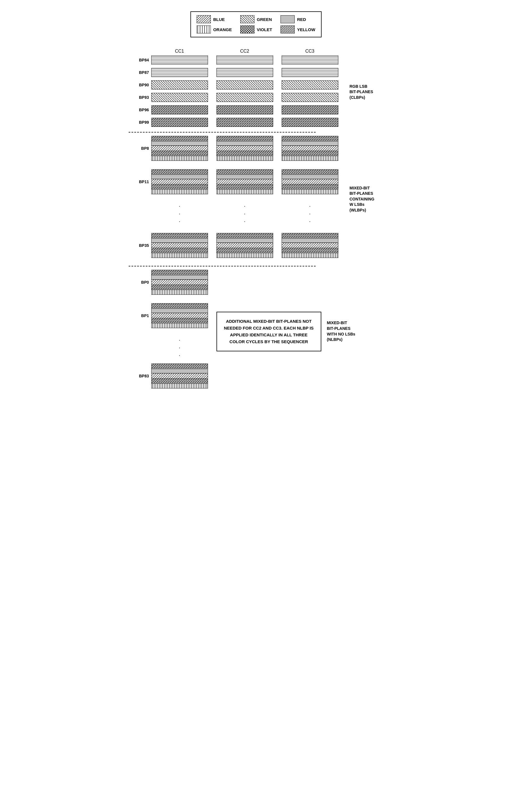 This screenshot has height=812, width=512. I want to click on bp99-box-cc3, so click(310, 122).